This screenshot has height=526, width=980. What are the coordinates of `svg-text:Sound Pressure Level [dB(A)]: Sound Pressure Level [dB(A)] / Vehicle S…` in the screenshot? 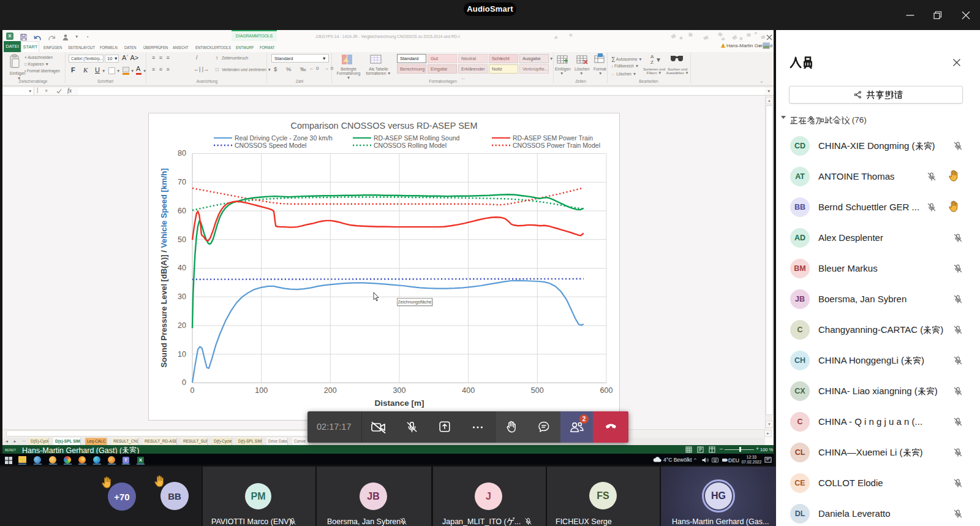 It's located at (164, 267).